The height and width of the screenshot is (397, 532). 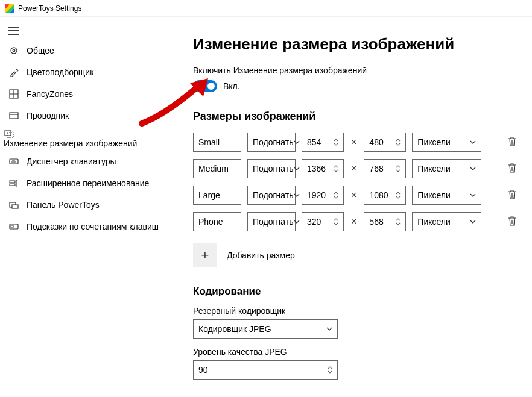 What do you see at coordinates (323, 222) in the screenshot?
I see `width-input: 320` at bounding box center [323, 222].